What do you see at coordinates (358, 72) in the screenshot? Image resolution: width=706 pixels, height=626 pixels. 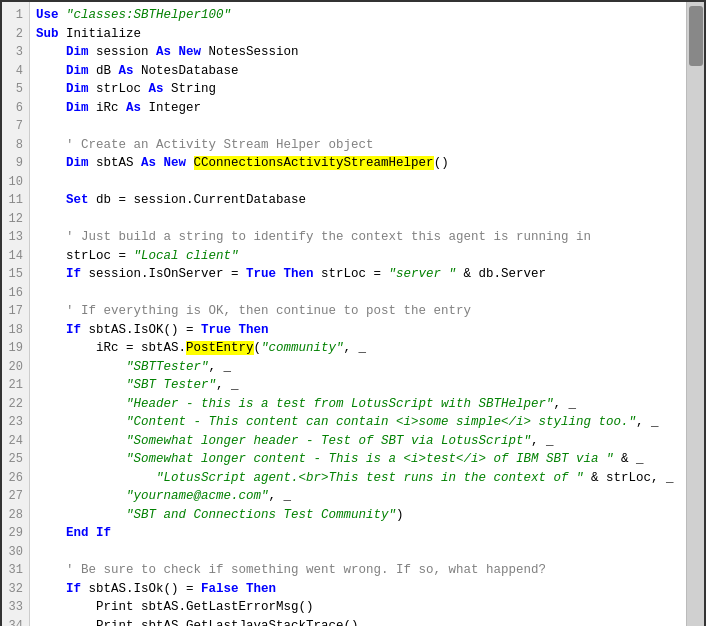 I see `code-line: Dim dB As NotesDatabase` at bounding box center [358, 72].